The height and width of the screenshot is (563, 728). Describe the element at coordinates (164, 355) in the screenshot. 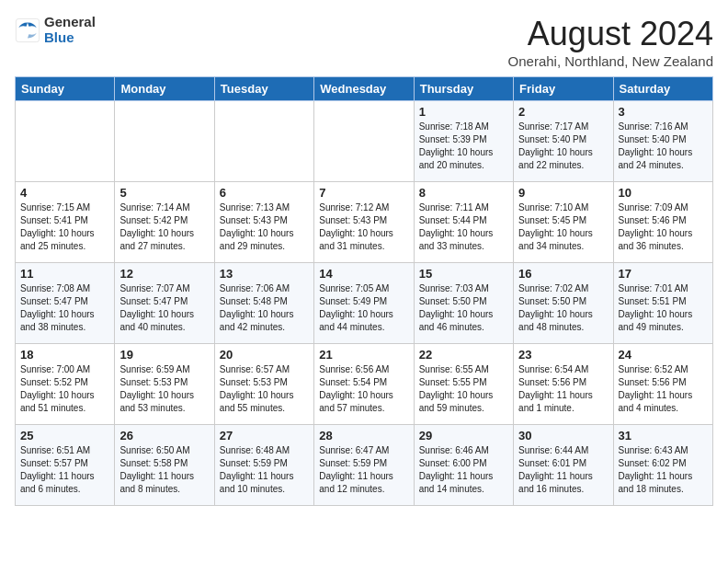

I see `day-number-19: 19` at that location.